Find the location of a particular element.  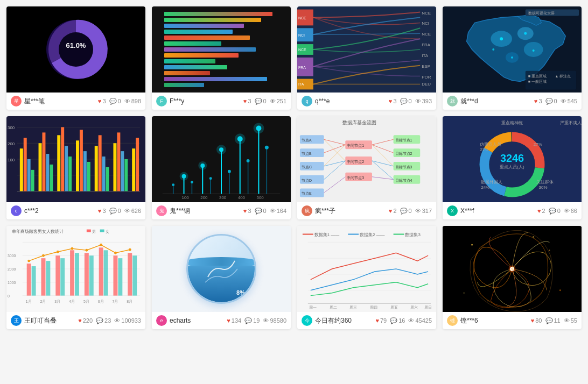

card-4: 数据可视化大屏 ■ 重点区域 ■ 一般区域 ▲ 标注点 就 就***d ♥3 💬… is located at coordinates (512, 58).